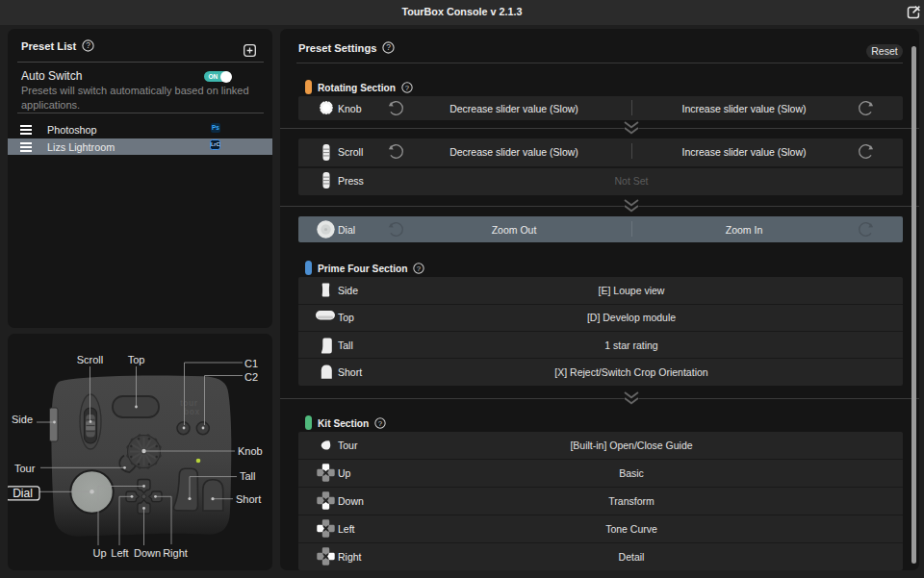 This screenshot has height=578, width=924. I want to click on svg-text: Right, so click(175, 553).